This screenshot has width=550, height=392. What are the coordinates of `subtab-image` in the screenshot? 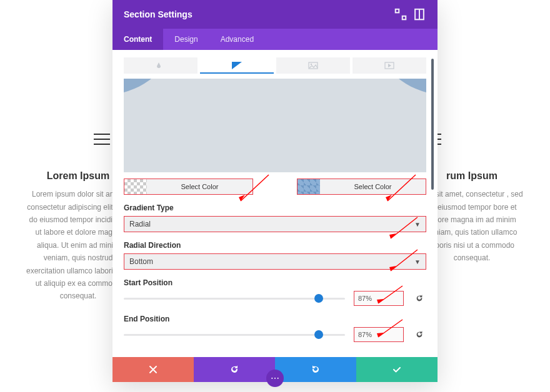 It's located at (313, 66).